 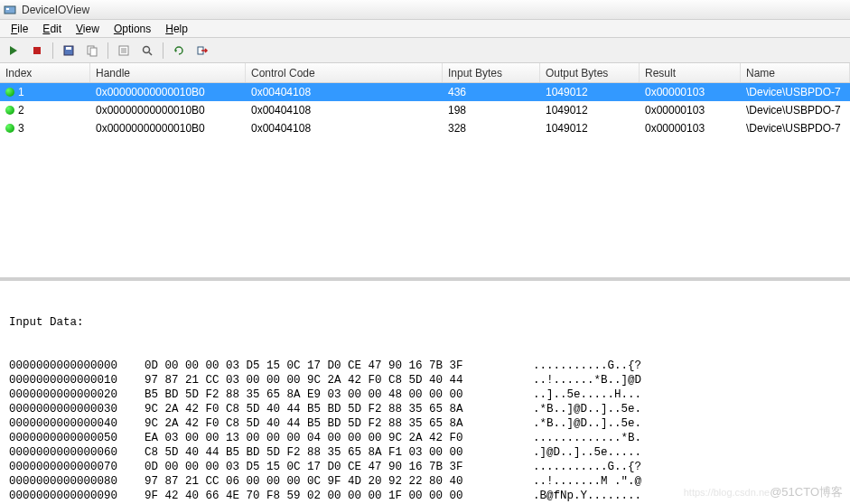 I want to click on cell-ibytes: 198, so click(x=491, y=110).